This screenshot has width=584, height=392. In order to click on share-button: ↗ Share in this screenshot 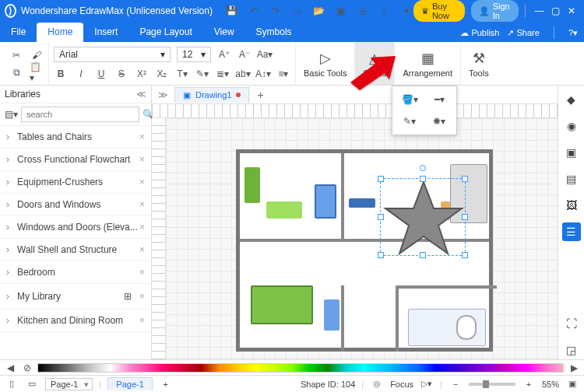, I will do `click(523, 33)`.